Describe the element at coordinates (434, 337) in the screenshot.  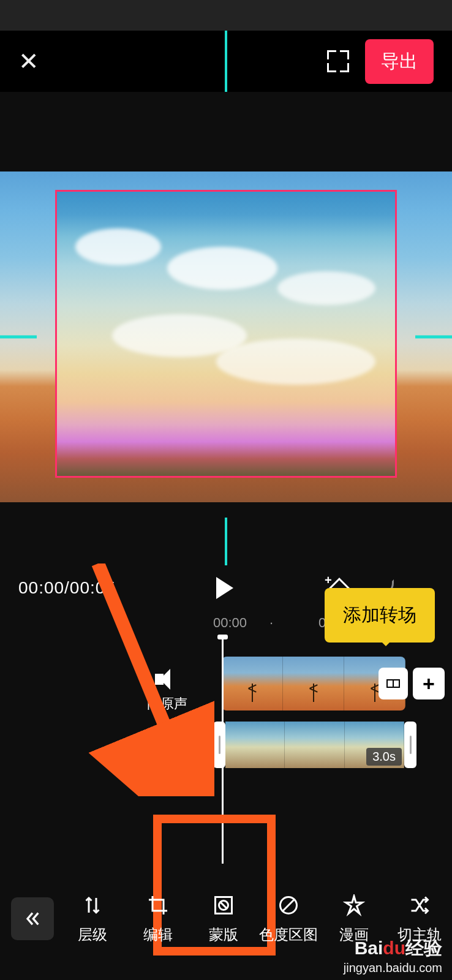
I see `crop-handle-right` at that location.